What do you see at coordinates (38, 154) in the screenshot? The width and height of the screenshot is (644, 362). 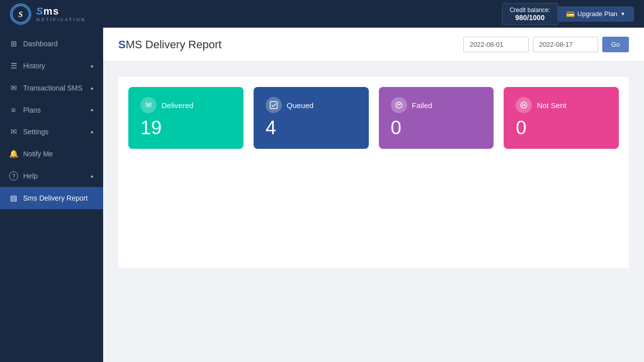 I see `sidebar-item-label: Notify Me` at bounding box center [38, 154].